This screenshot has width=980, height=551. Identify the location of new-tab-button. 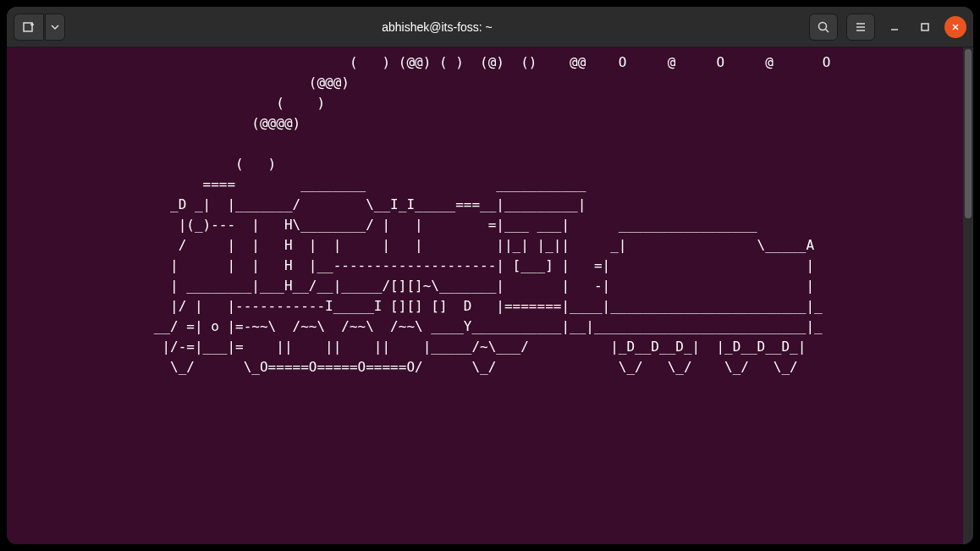
(29, 27).